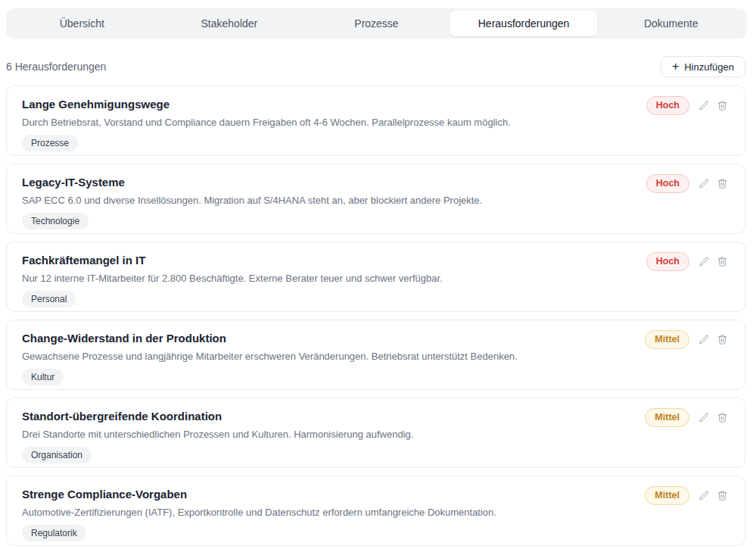 Image resolution: width=756 pixels, height=549 pixels. What do you see at coordinates (375, 104) in the screenshot?
I see `challenge-title: Lange Genehmigungswege` at bounding box center [375, 104].